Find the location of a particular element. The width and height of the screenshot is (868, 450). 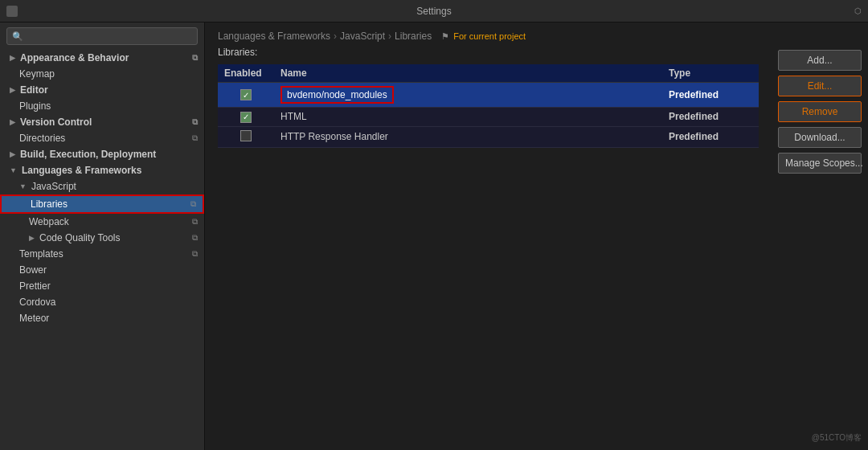

sidebar-item-prettier: Prettier is located at coordinates (102, 286).